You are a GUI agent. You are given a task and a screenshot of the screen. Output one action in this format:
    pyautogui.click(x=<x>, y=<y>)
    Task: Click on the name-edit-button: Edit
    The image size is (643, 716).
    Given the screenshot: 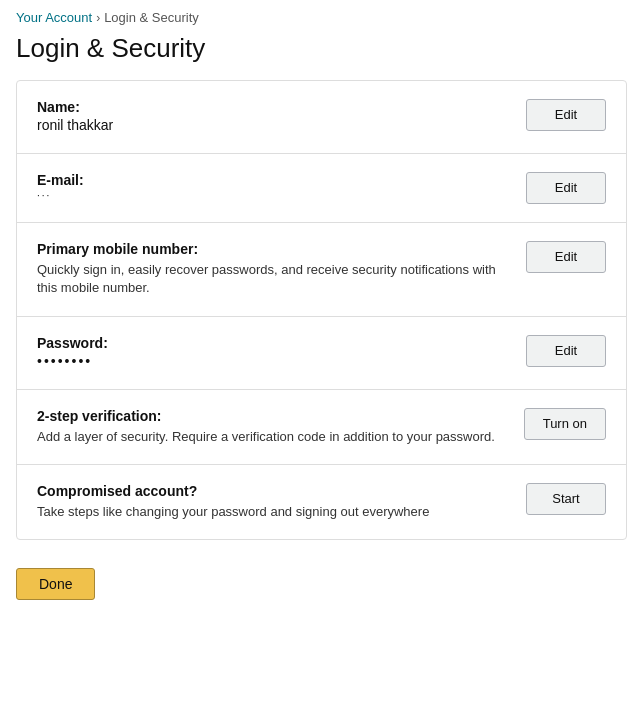 What is the action you would take?
    pyautogui.click(x=566, y=115)
    